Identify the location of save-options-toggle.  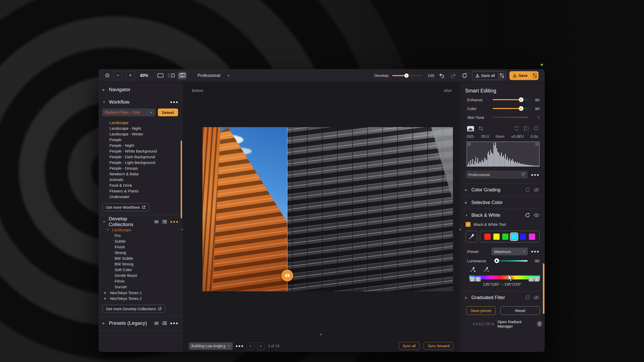
(535, 76).